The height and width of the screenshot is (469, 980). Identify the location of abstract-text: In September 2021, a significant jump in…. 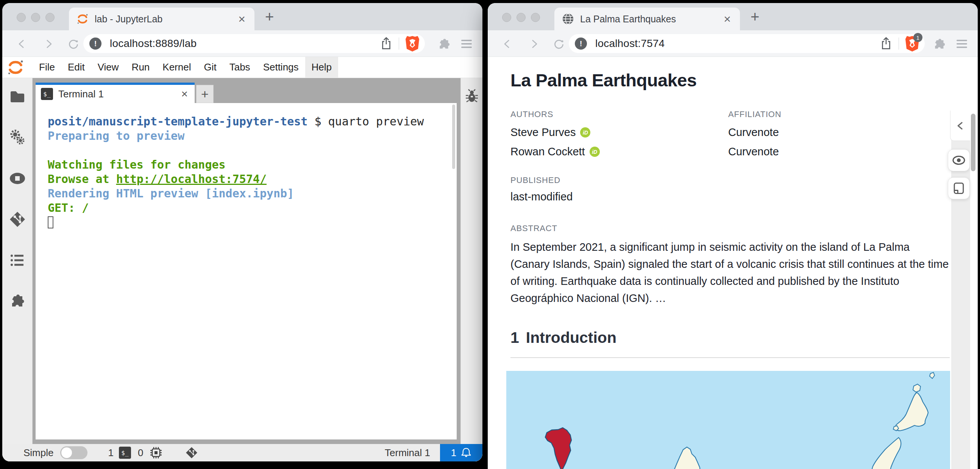
(730, 273).